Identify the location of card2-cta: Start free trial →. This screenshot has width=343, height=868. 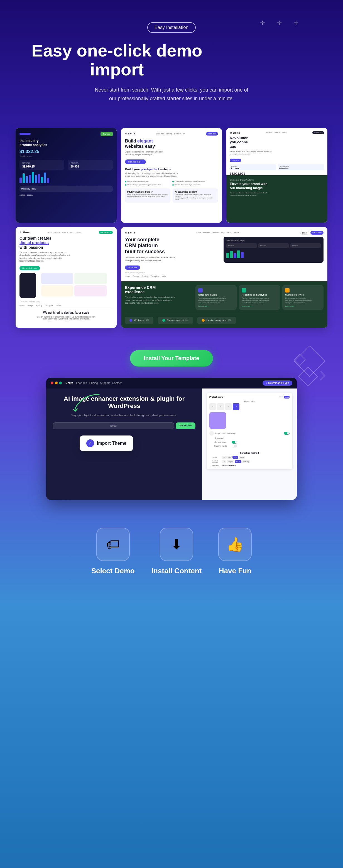
(135, 162).